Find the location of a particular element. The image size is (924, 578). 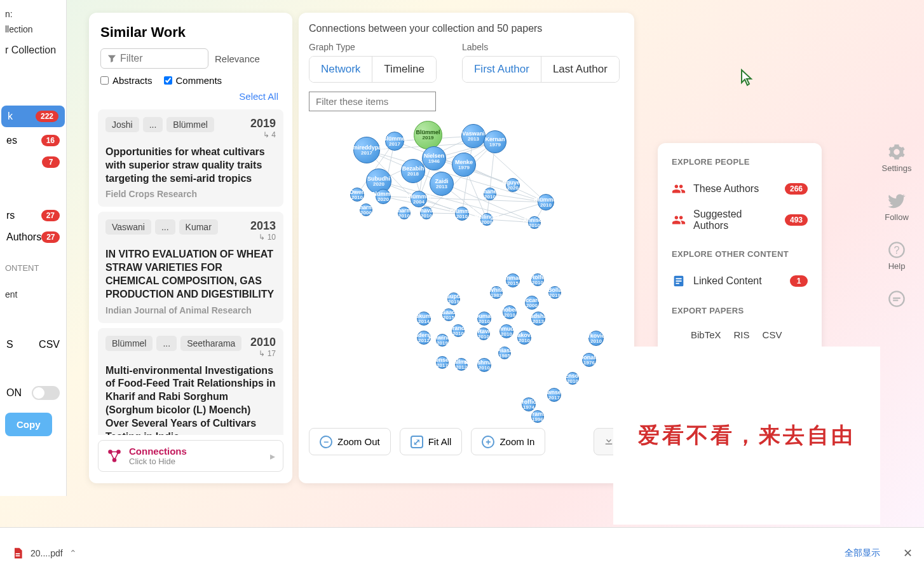

graph-node: Nielsen1946 is located at coordinates (434, 158).